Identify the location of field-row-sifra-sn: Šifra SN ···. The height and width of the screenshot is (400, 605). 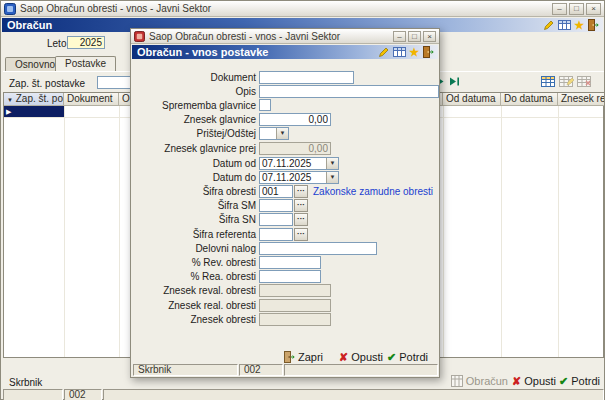
(285, 220).